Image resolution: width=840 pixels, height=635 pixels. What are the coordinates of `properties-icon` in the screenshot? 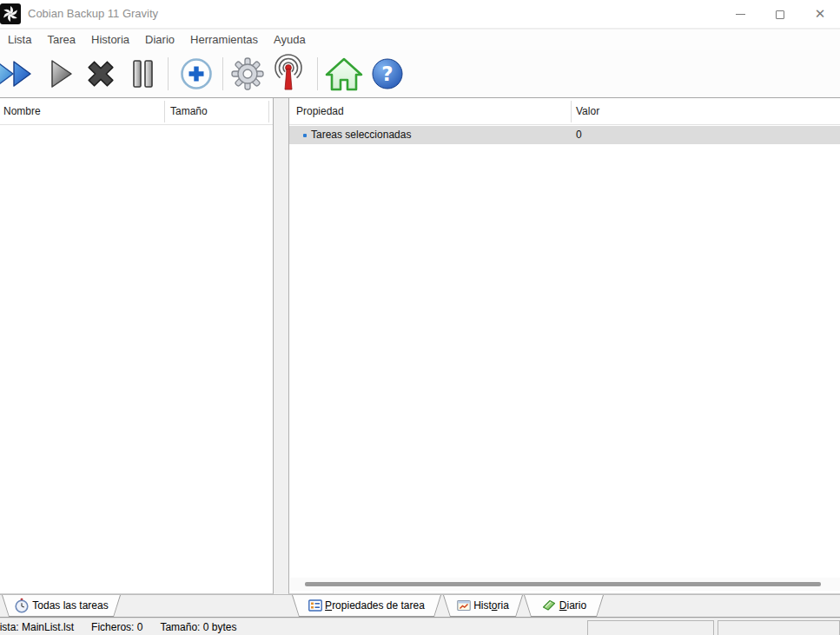 It's located at (315, 605).